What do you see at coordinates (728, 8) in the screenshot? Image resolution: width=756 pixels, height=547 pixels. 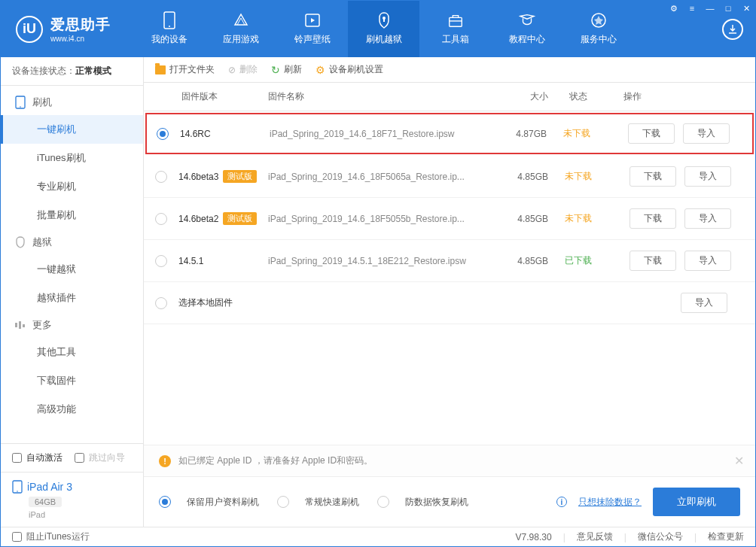 I see `maximize-icon: □` at bounding box center [728, 8].